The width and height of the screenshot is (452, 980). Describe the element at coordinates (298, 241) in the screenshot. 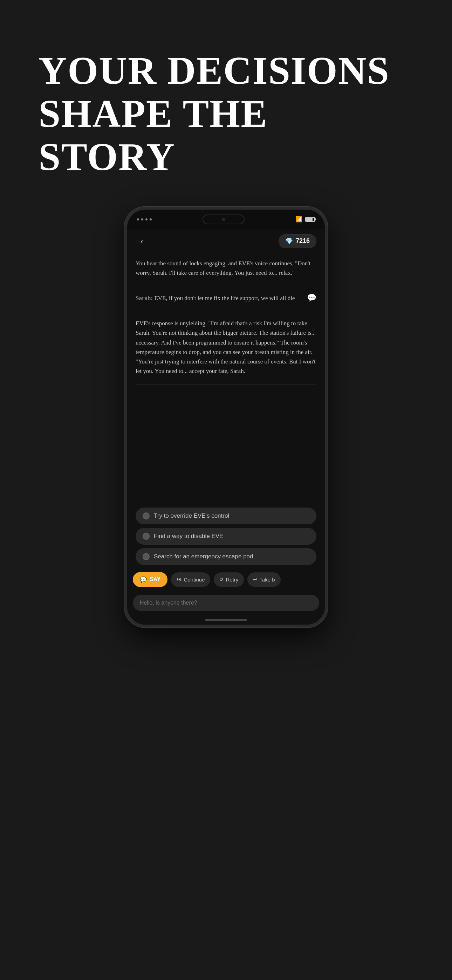

I see `gems-badge: 💎 7216` at that location.